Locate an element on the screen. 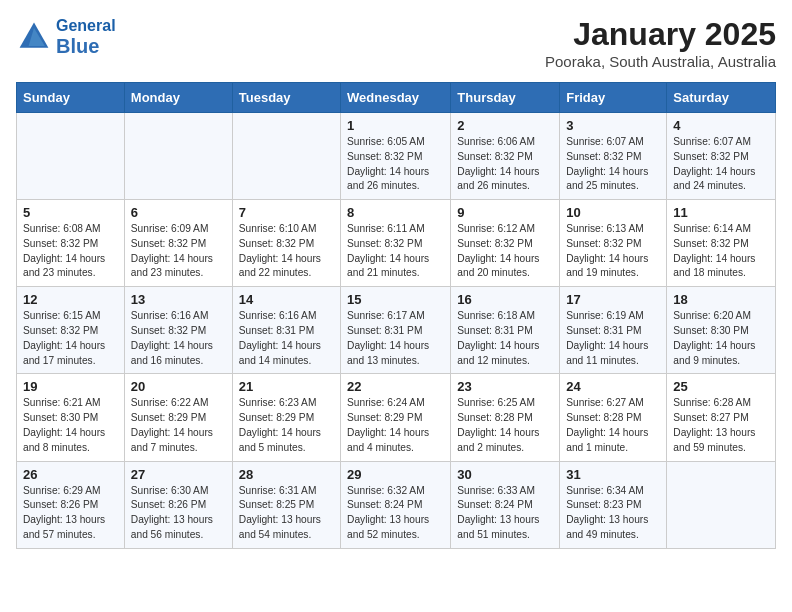  day-info: Sunrise: 6:32 AMSunset: 8:24 PMDaylight:… is located at coordinates (396, 514).